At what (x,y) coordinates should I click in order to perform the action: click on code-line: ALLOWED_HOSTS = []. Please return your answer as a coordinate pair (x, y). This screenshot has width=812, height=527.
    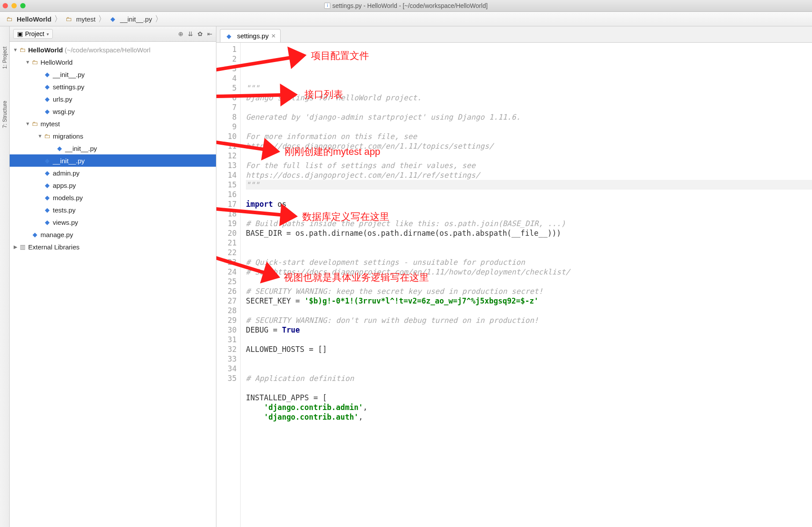
    Looking at the image, I should click on (529, 349).